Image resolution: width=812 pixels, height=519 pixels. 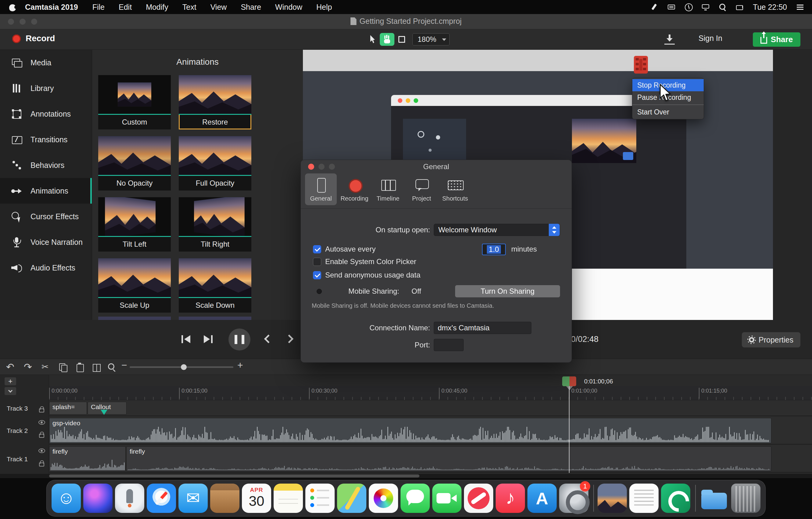 What do you see at coordinates (135, 285) in the screenshot?
I see `animation-preset-scale-up: Scale Up` at bounding box center [135, 285].